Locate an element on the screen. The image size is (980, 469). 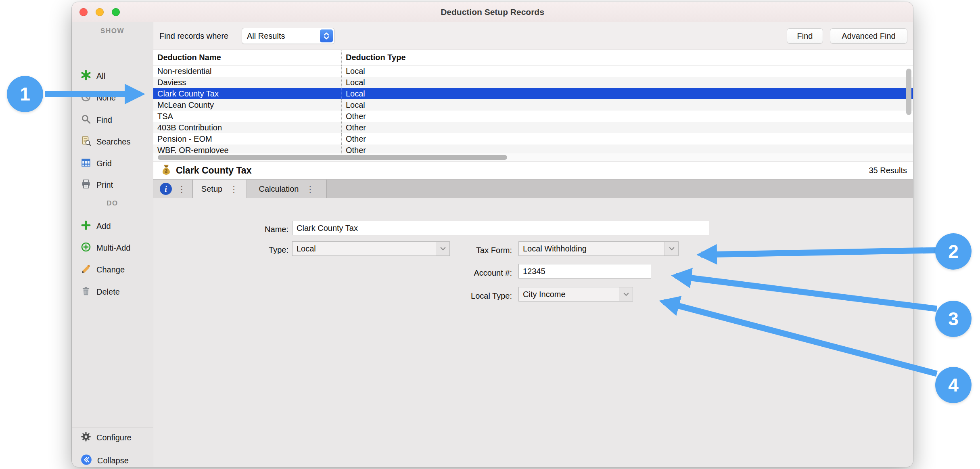
table-row: Daviess Local is located at coordinates (533, 82).